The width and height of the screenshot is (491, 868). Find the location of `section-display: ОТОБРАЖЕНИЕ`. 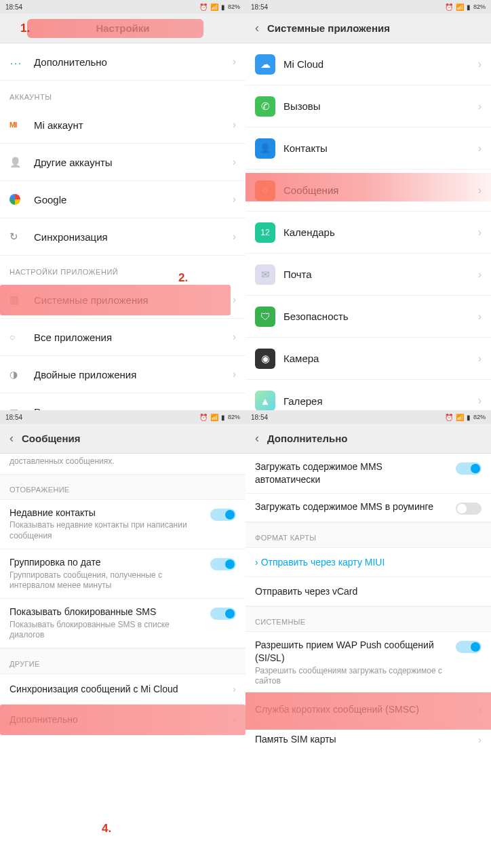

section-display: ОТОБРАЖЕНИЕ is located at coordinates (123, 487).